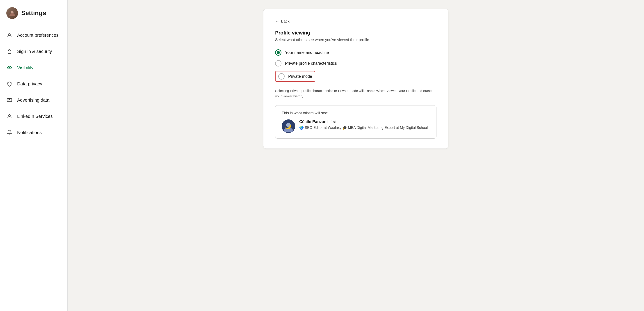 The width and height of the screenshot is (644, 311). What do you see at coordinates (34, 52) in the screenshot?
I see `sidebar-item-sign-in-security: Sign in & security` at bounding box center [34, 52].